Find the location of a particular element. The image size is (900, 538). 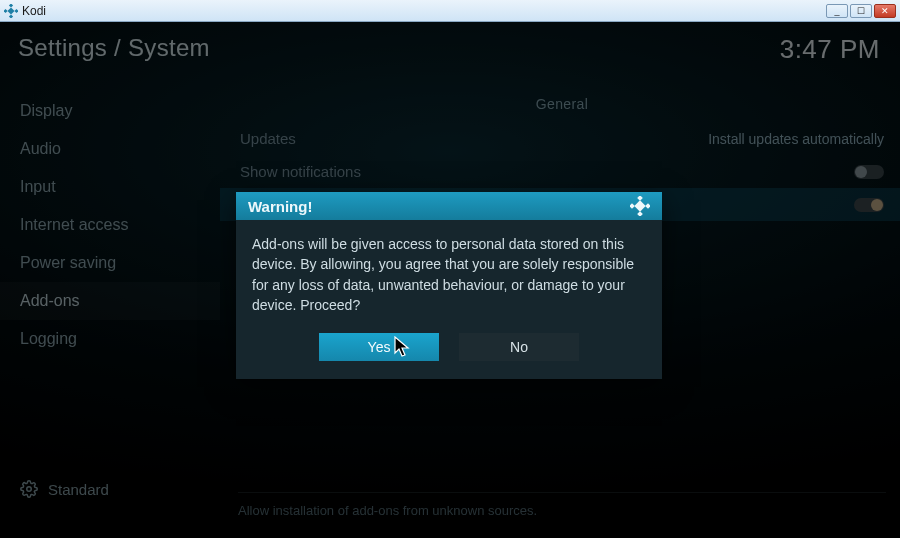

window-maximize-button: ☐ is located at coordinates (861, 11).